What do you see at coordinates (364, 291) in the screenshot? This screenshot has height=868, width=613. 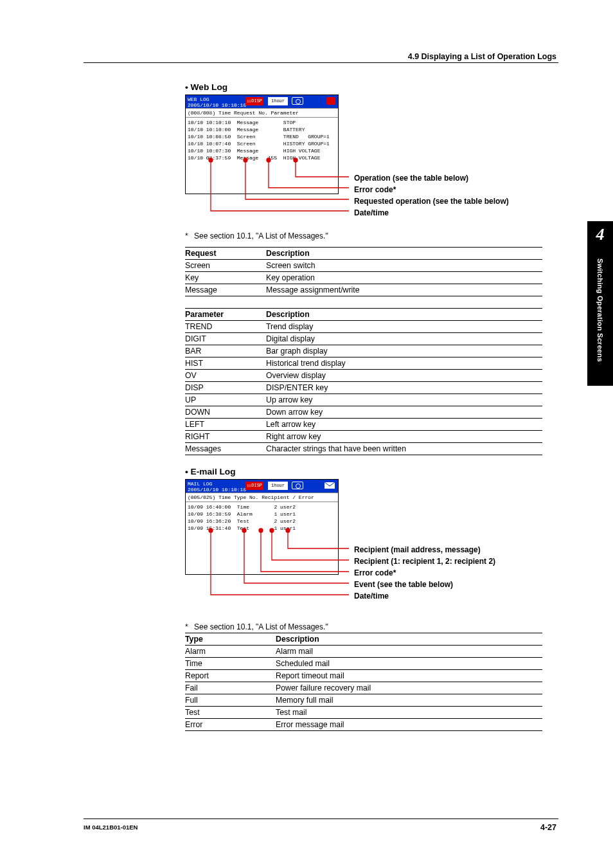 I see `table-row: MessageMessage assignment/write` at bounding box center [364, 291].